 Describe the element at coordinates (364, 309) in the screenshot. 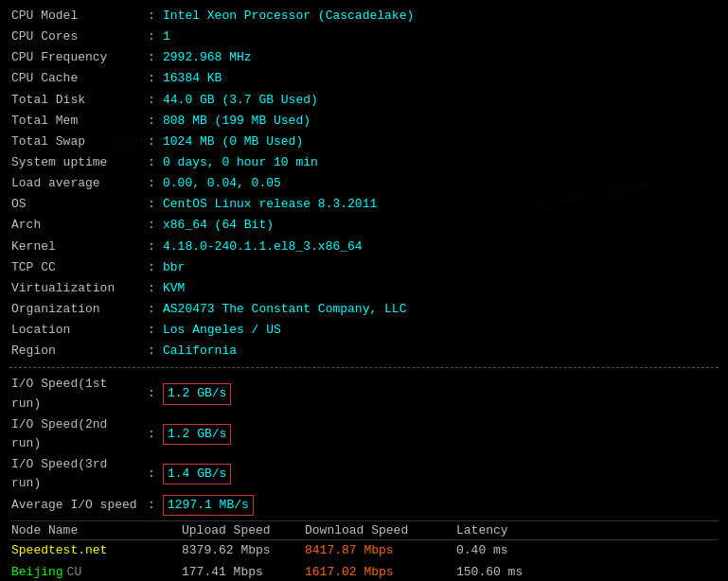

I see `org-row: Organization : AS20473 The Constant Comp…` at that location.